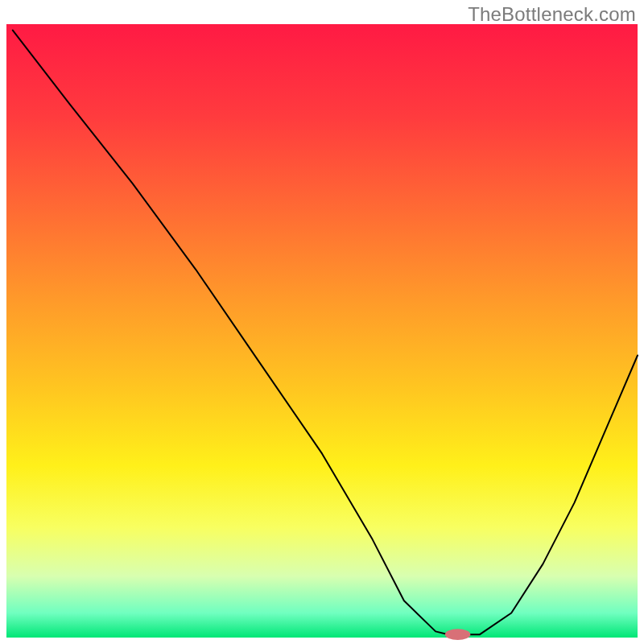  What do you see at coordinates (457, 634) in the screenshot?
I see `highlight-marker` at bounding box center [457, 634].